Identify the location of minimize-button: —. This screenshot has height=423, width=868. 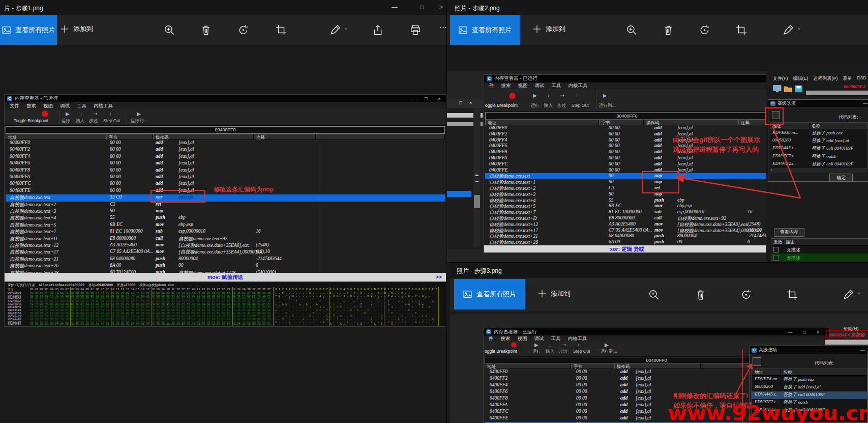
(395, 7).